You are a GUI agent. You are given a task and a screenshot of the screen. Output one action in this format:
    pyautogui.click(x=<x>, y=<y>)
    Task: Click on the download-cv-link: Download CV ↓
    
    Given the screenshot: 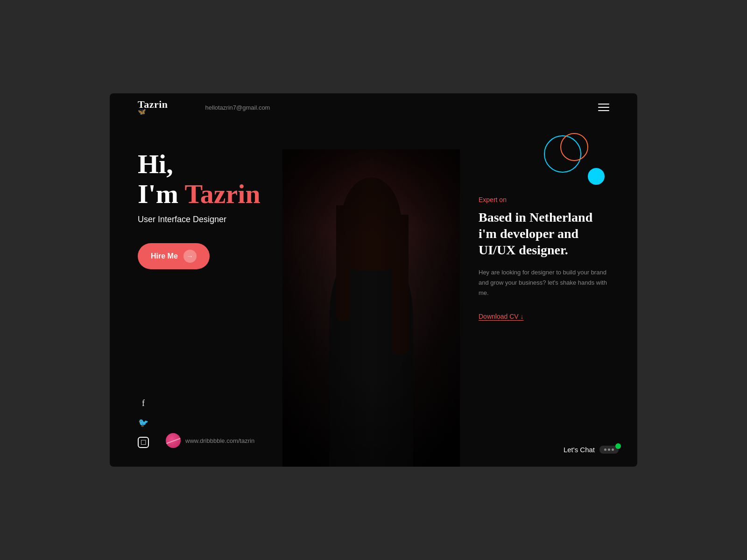 What is the action you would take?
    pyautogui.click(x=501, y=316)
    